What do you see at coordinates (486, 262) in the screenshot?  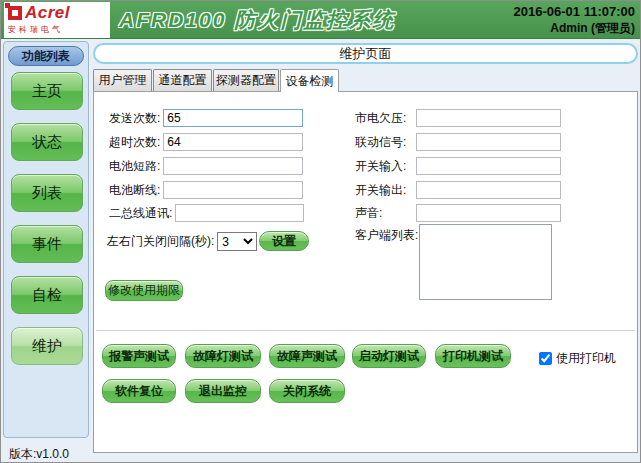 I see `client-list-textarea` at bounding box center [486, 262].